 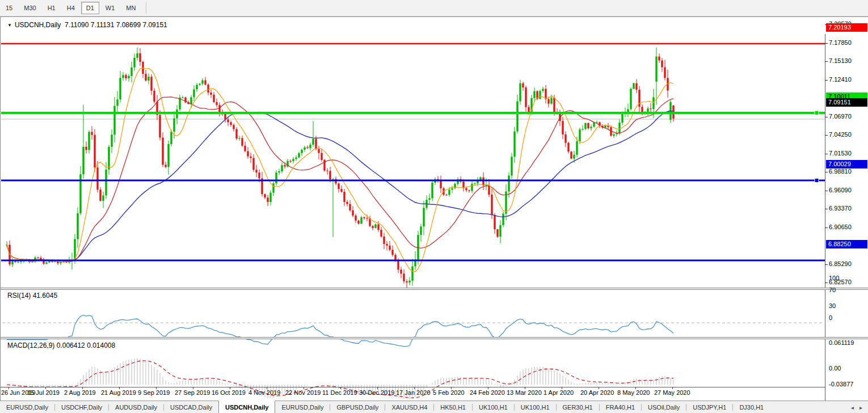 What do you see at coordinates (709, 407) in the screenshot?
I see `chart-tab-usdjpy: USDJPY,H1` at bounding box center [709, 407].